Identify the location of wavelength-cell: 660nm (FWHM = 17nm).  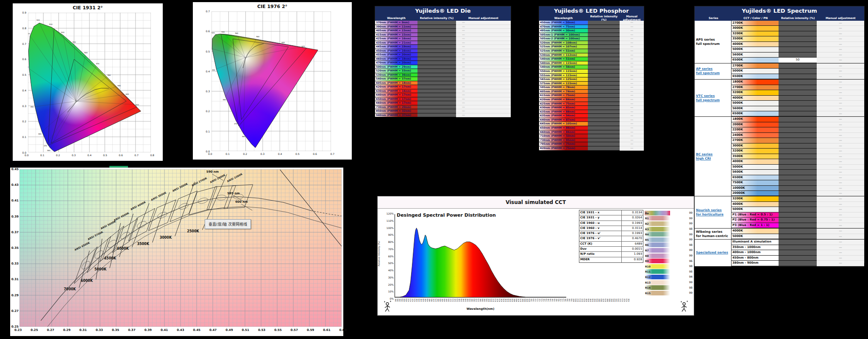
(396, 103).